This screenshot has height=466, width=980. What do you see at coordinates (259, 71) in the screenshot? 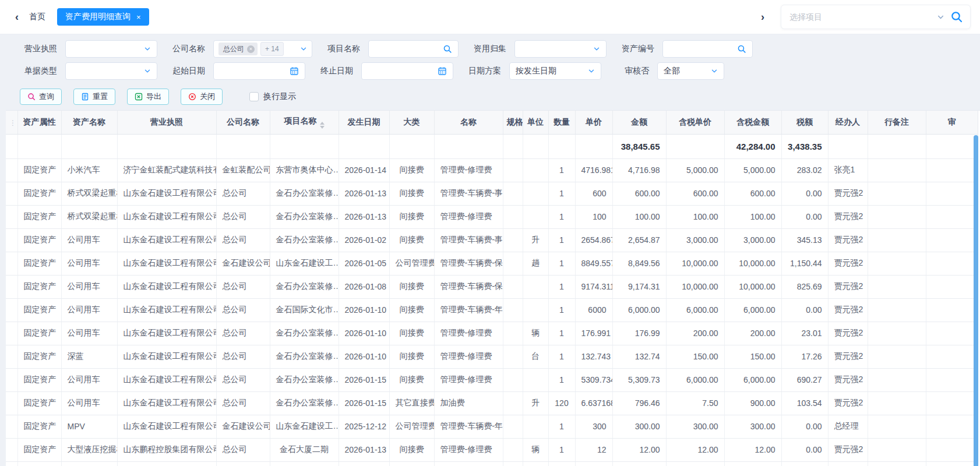
I see `start-date-input` at bounding box center [259, 71].